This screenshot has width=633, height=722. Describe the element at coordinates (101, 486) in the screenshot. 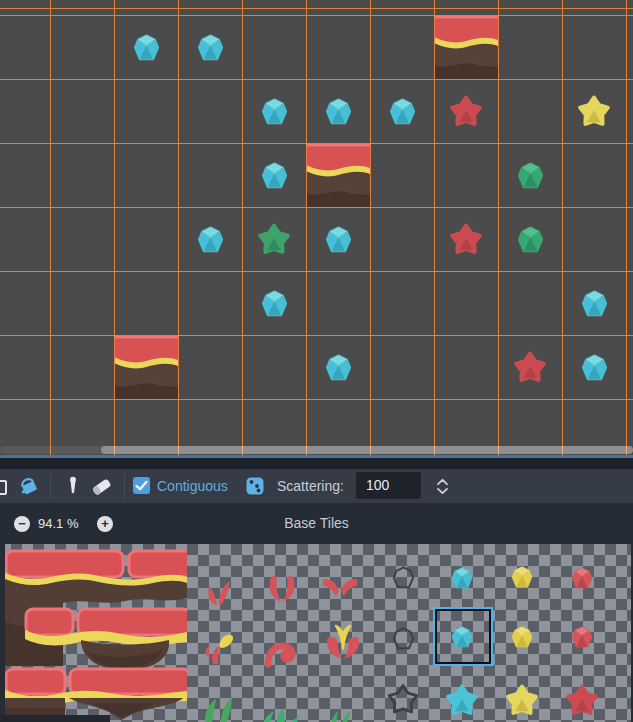

I see `eraser-icon` at that location.